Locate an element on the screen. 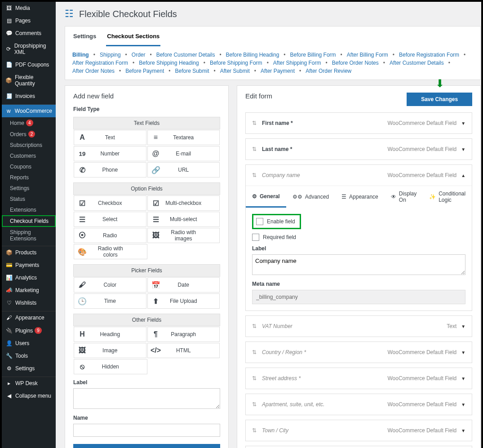 This screenshot has width=483, height=448. sidebar-item: 📦Flexible Quantity is located at coordinates (29, 80).